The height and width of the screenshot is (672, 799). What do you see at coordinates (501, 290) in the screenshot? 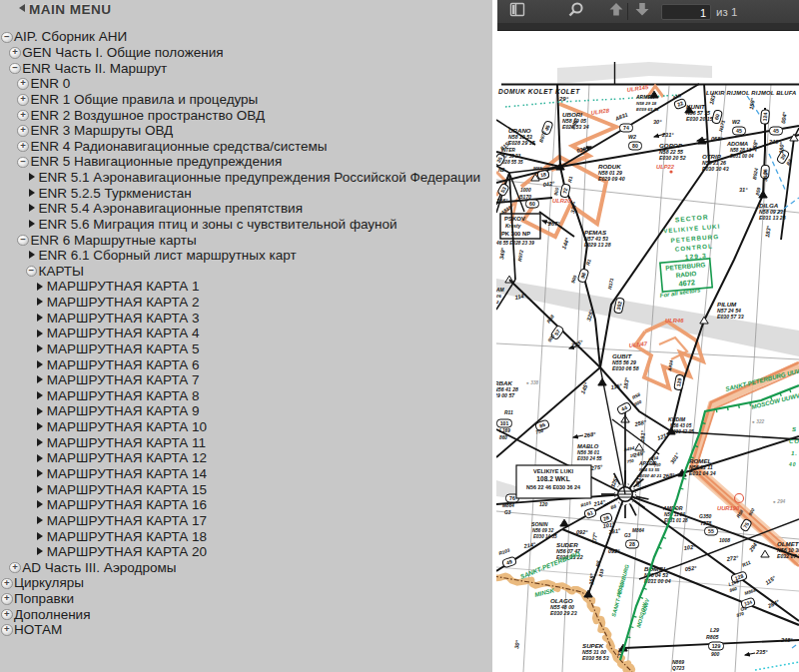
I see `svg-text: AM` at bounding box center [501, 290].